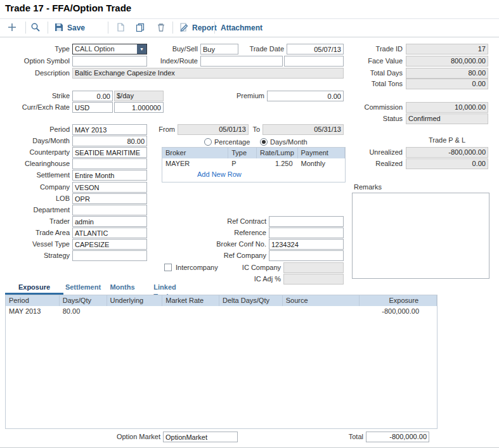 The height and width of the screenshot is (448, 499). I want to click on exch-rate-input, so click(139, 108).